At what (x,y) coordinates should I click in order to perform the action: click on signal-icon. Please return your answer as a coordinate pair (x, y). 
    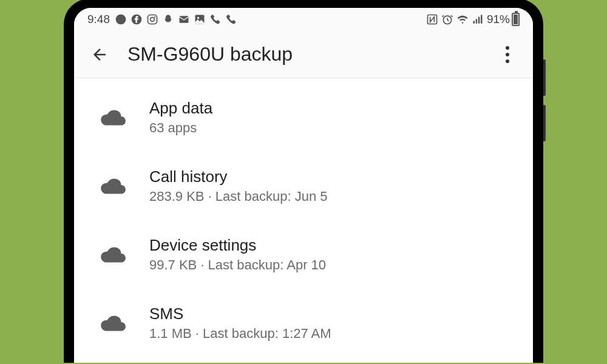
    Looking at the image, I should click on (478, 19).